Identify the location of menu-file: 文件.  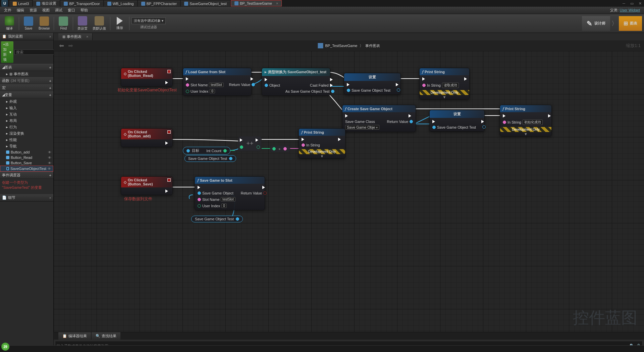
(8, 10).